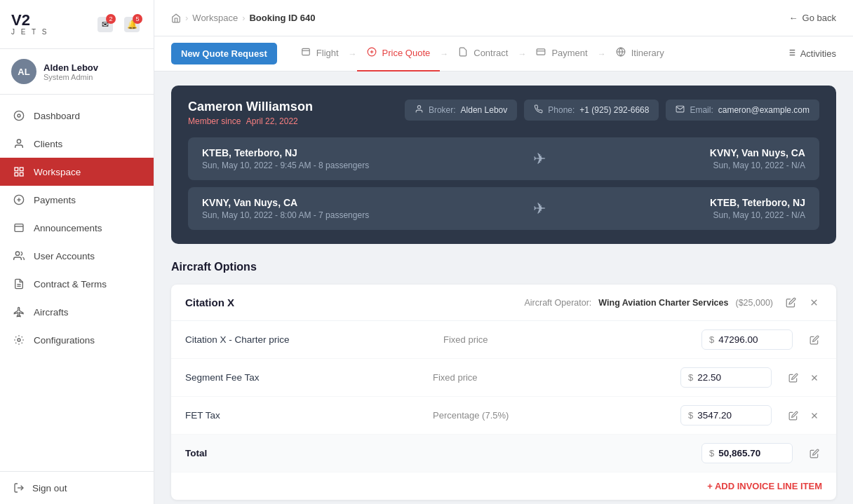 Image resolution: width=853 pixels, height=504 pixels. What do you see at coordinates (224, 53) in the screenshot?
I see `new-quote-button: New Quote Request` at bounding box center [224, 53].